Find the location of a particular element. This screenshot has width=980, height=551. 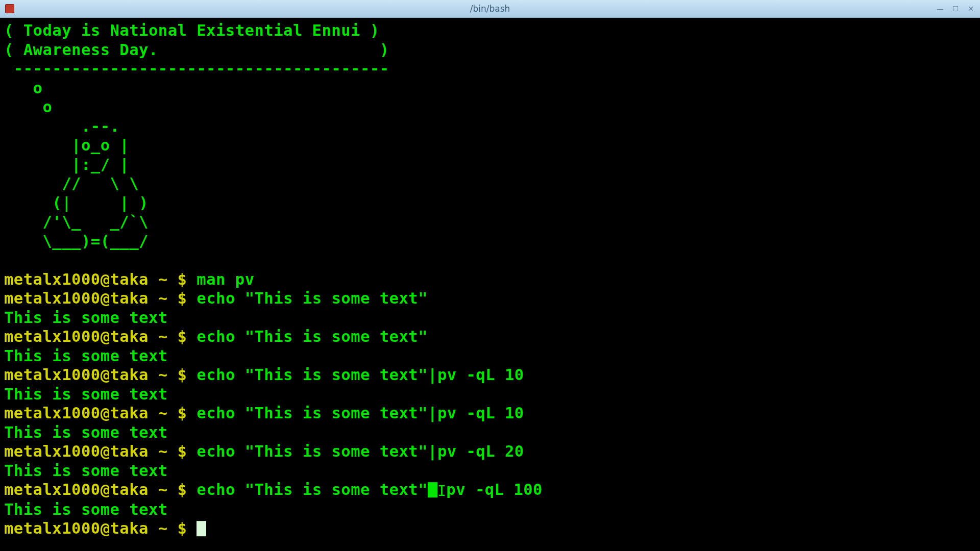

tux-ascii: // \ \ is located at coordinates (71, 184).